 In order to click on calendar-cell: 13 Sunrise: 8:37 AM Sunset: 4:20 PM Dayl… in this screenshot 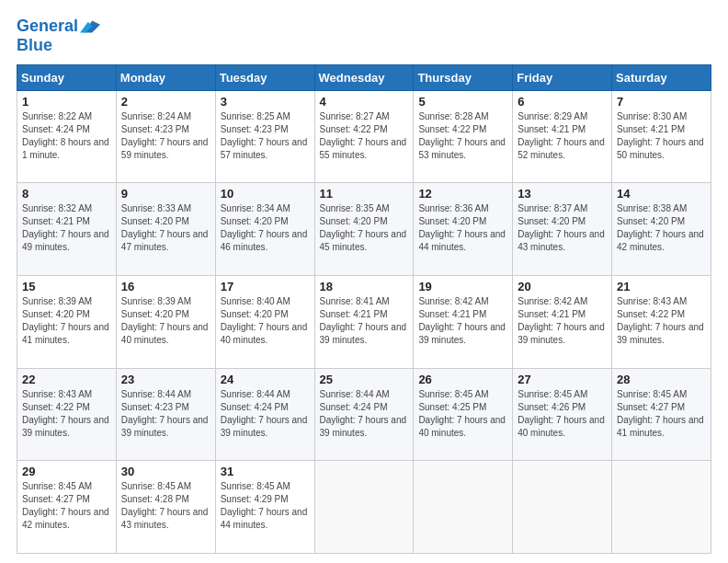, I will do `click(563, 230)`.